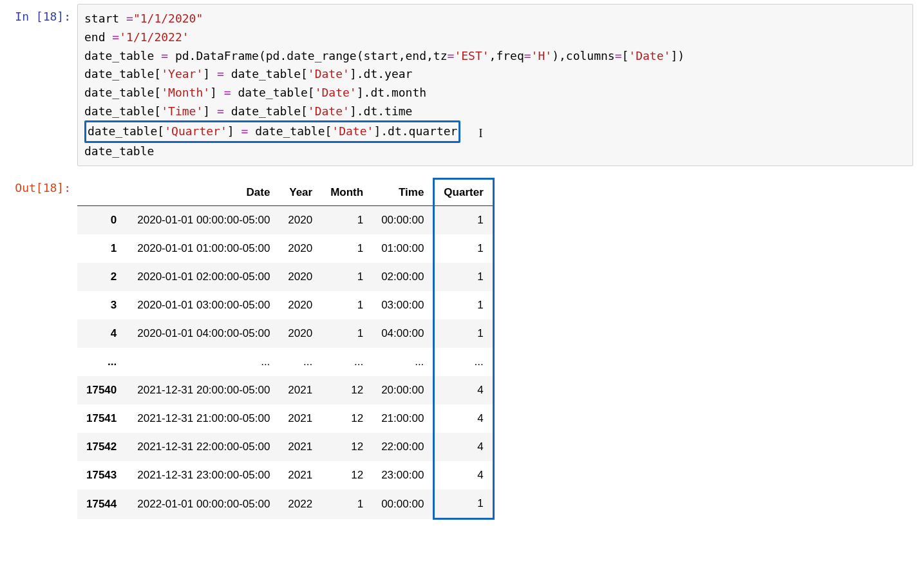  What do you see at coordinates (103, 305) in the screenshot?
I see `row-index: 3` at bounding box center [103, 305].